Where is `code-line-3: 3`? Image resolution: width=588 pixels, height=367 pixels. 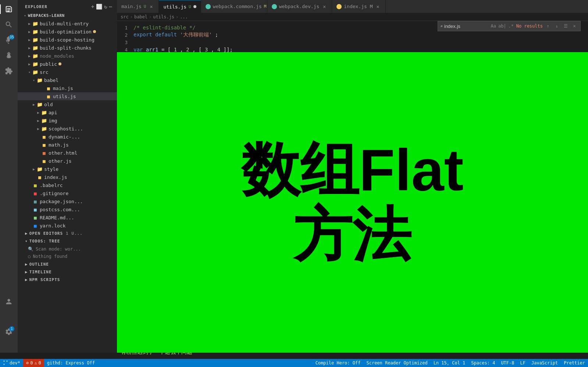 code-line-3: 3 is located at coordinates (352, 42).